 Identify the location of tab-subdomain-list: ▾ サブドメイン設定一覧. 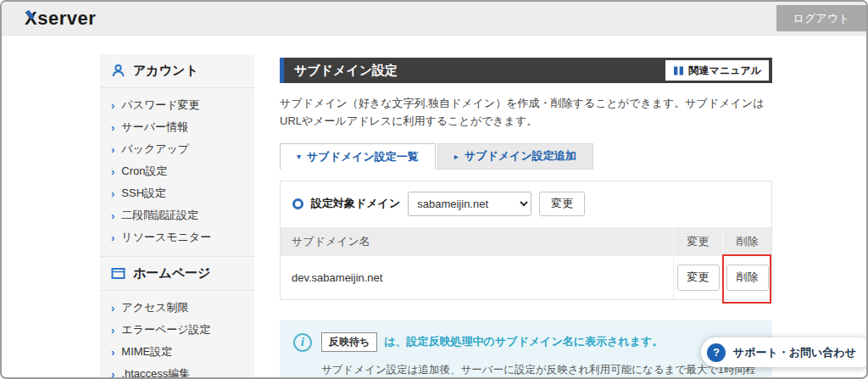
(358, 156).